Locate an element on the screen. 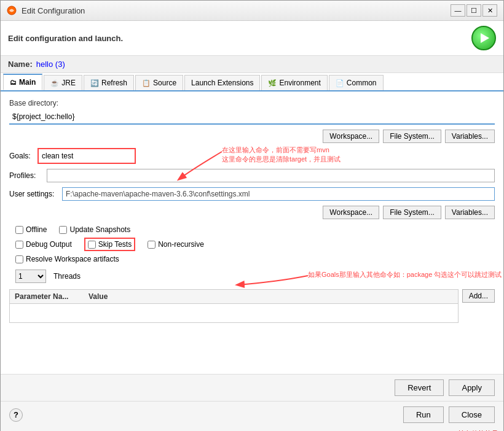  minimize-button: — is located at coordinates (458, 10).